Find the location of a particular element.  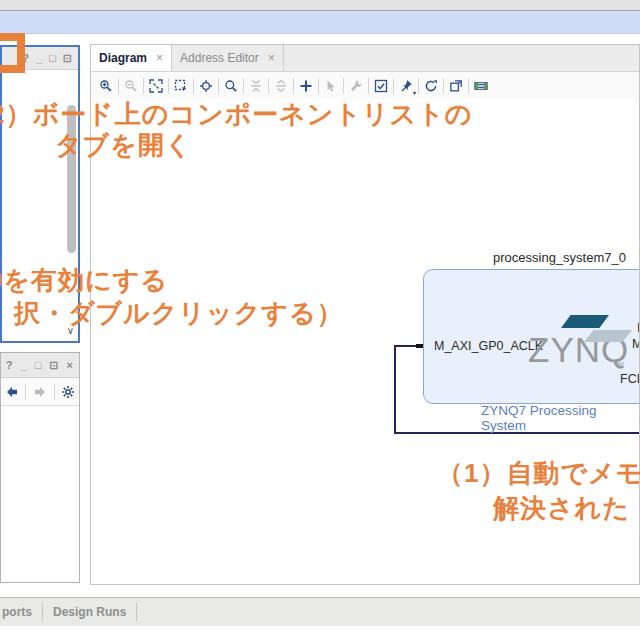

close-icon: × is located at coordinates (70, 365).